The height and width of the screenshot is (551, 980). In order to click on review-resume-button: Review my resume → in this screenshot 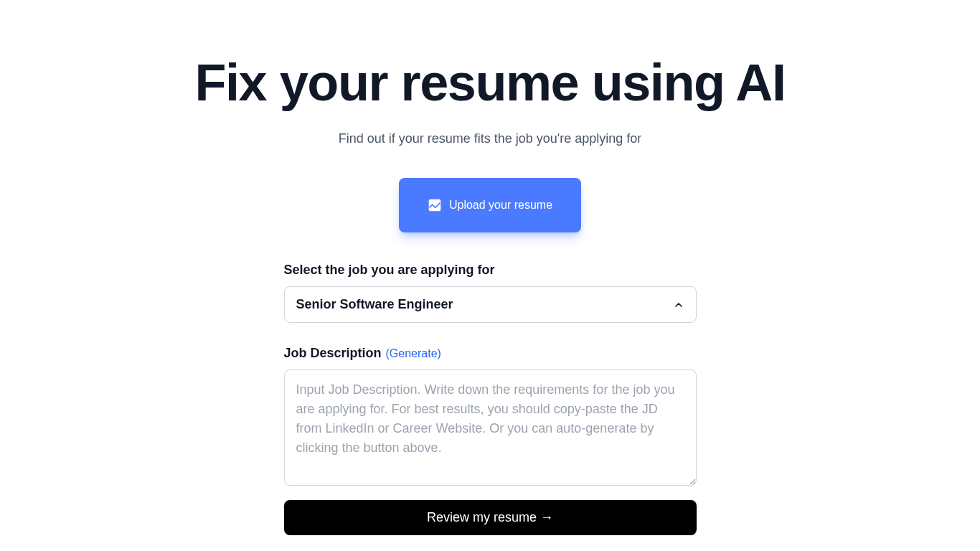, I will do `click(491, 518)`.